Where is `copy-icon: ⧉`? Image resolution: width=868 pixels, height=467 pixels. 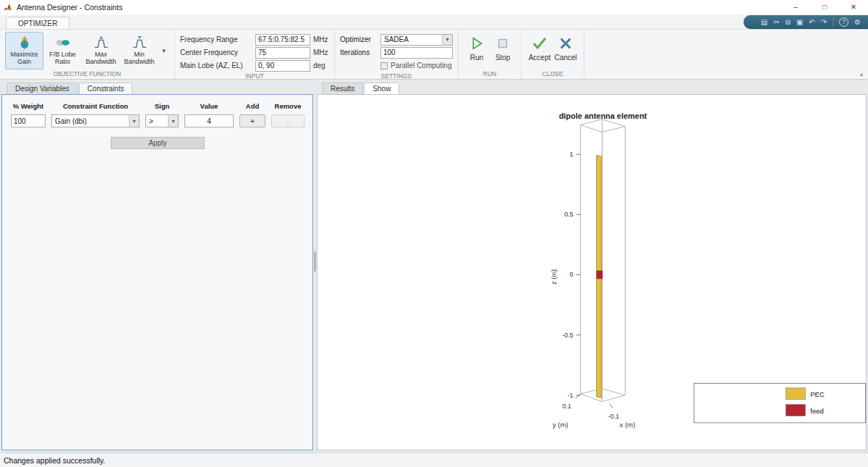 copy-icon: ⧉ is located at coordinates (788, 22).